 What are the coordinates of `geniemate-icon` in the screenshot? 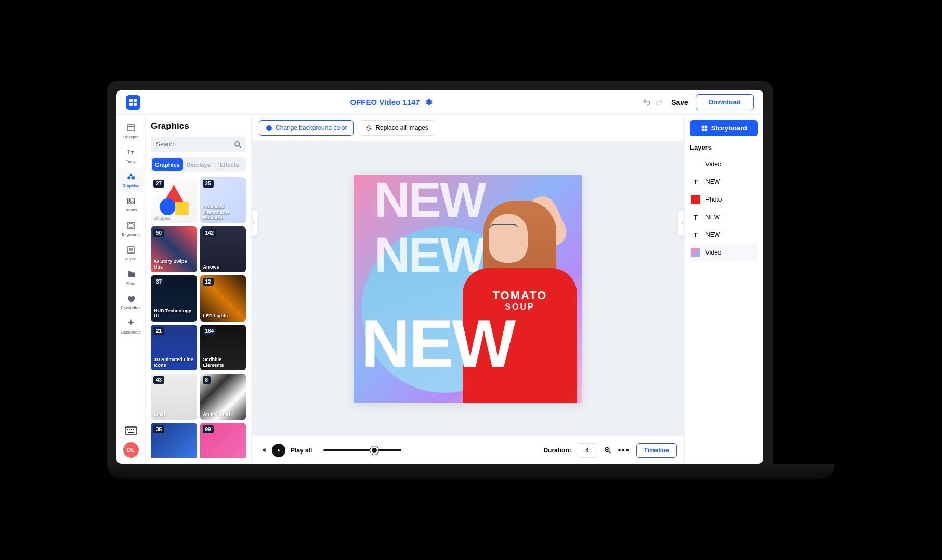 It's located at (131, 323).